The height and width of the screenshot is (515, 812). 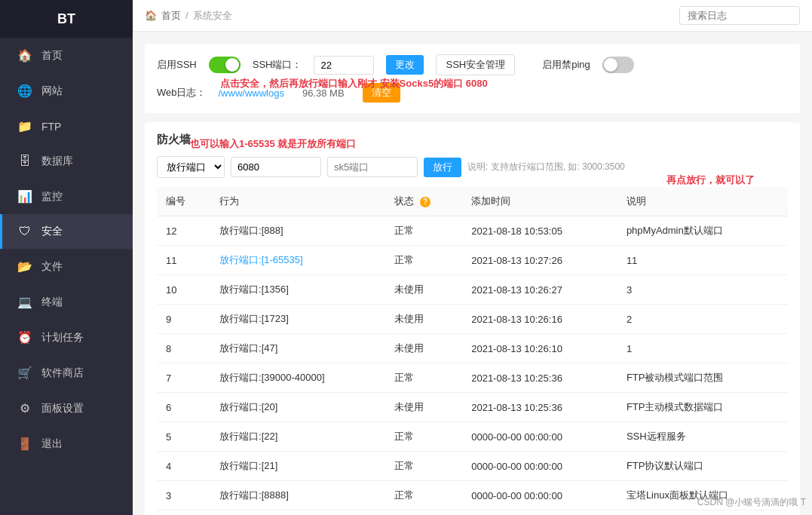 What do you see at coordinates (298, 202) in the screenshot?
I see `col-action: 行为` at bounding box center [298, 202].